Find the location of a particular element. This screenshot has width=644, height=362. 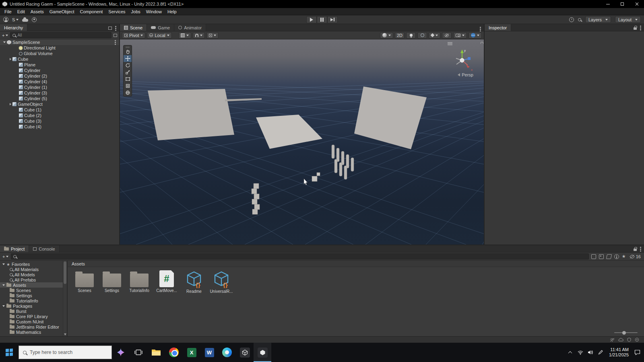

maximize-button is located at coordinates (622, 4).